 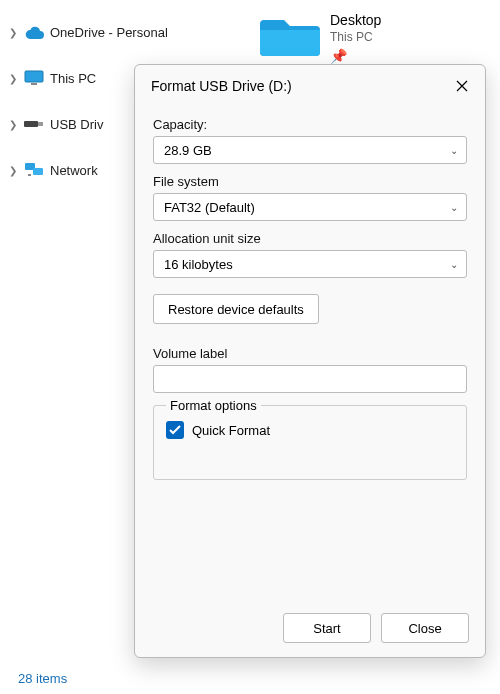 I want to click on tree-item-label: This PC, so click(x=73, y=78).